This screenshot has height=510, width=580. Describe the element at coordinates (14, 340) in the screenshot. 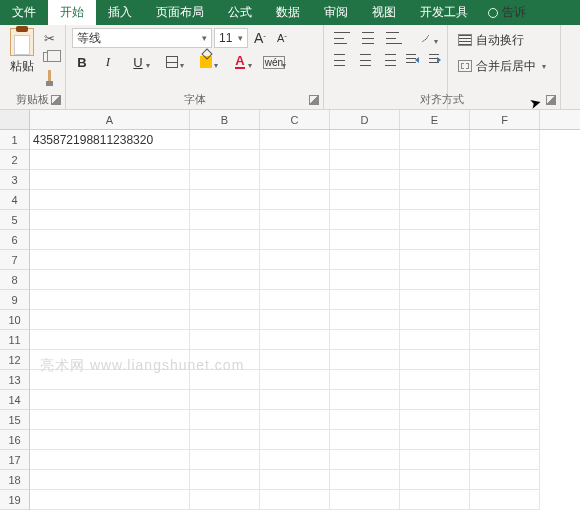

I see `row-header: 11` at that location.